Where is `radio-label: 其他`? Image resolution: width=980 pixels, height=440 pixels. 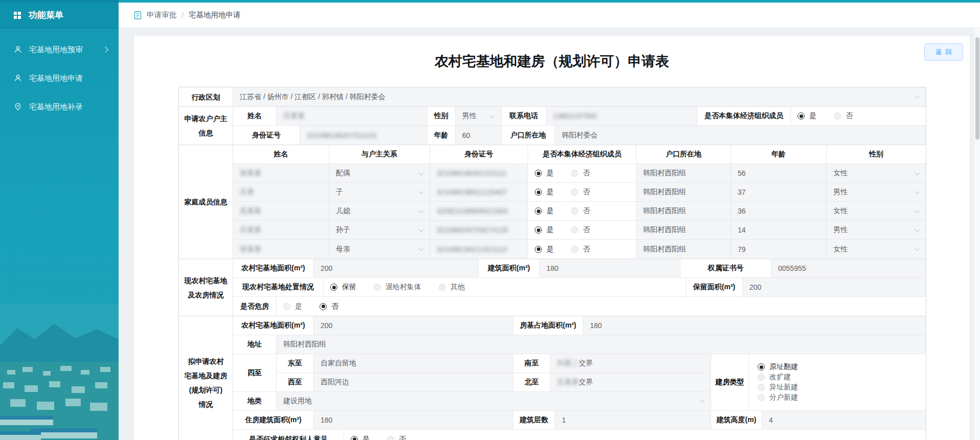 radio-label: 其他 is located at coordinates (458, 287).